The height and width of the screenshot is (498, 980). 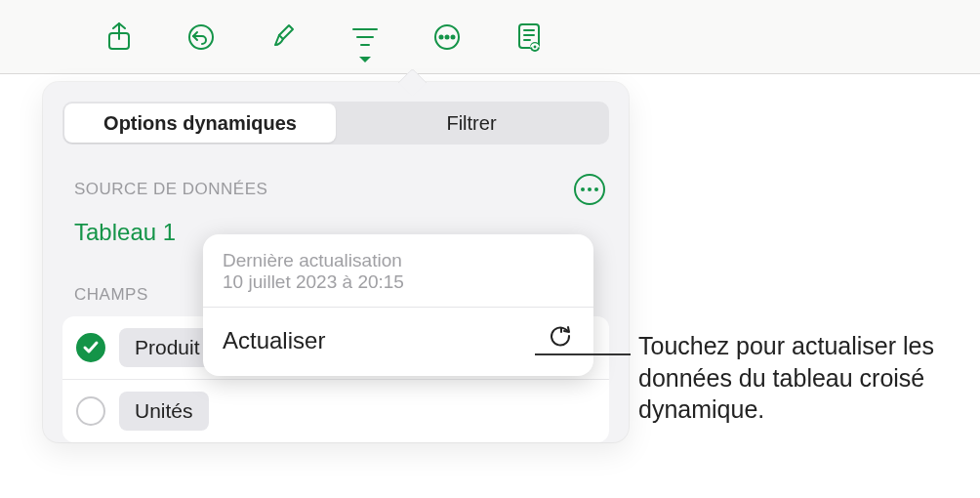 What do you see at coordinates (398, 271) in the screenshot?
I see `refresh-last-updated: Dernière actualisation 10 juillet 2023 à…` at bounding box center [398, 271].